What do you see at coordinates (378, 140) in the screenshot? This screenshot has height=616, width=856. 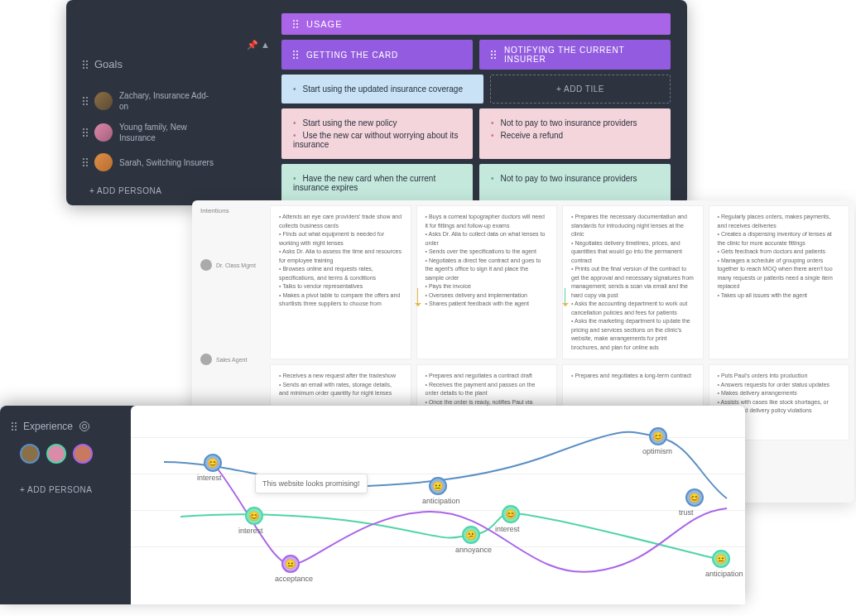 I see `goal-item: Use the new car without worrying about i…` at bounding box center [378, 140].